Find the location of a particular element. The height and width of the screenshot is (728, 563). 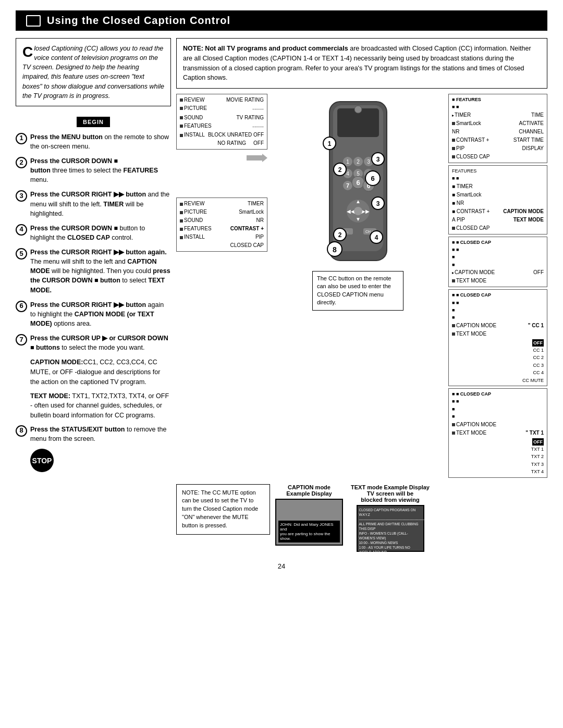

p4-smartlock: ■ SmartLock is located at coordinates (498, 195).